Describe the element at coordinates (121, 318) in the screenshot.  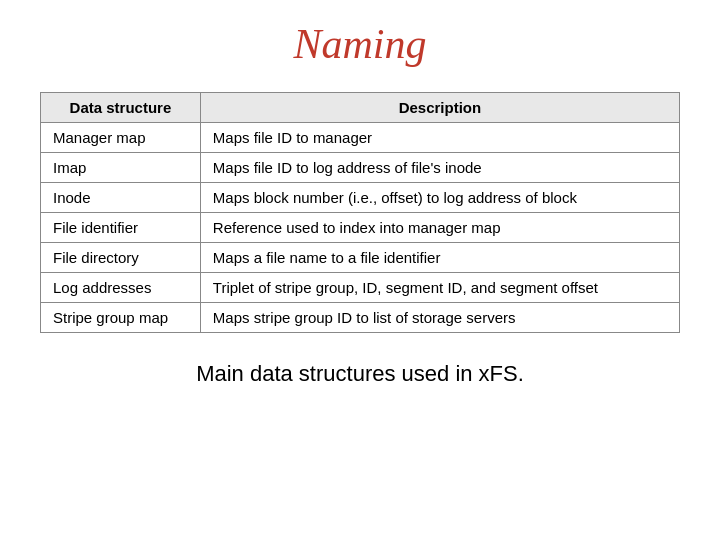
I see `cell-structure: Stripe group map` at that location.